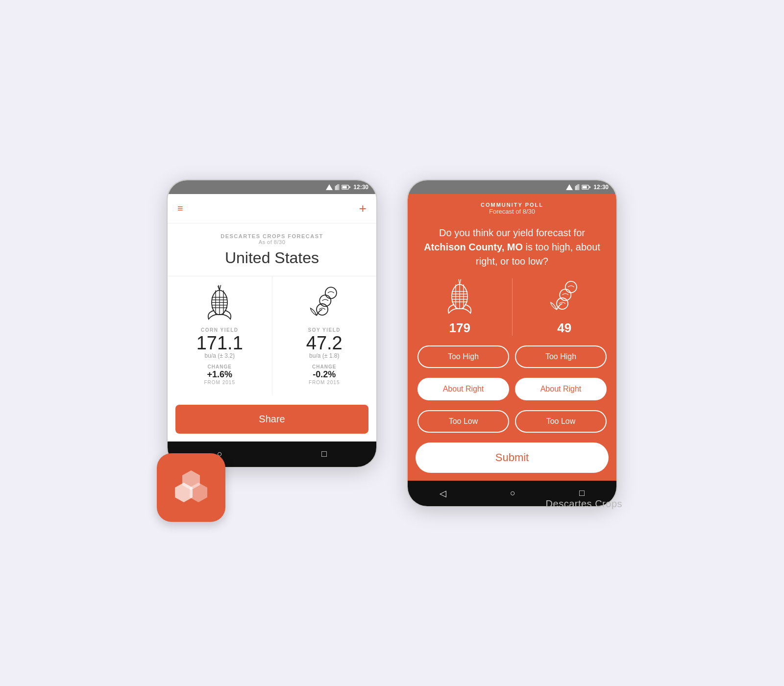  I want to click on corn-change-value: +1.6%, so click(220, 374).